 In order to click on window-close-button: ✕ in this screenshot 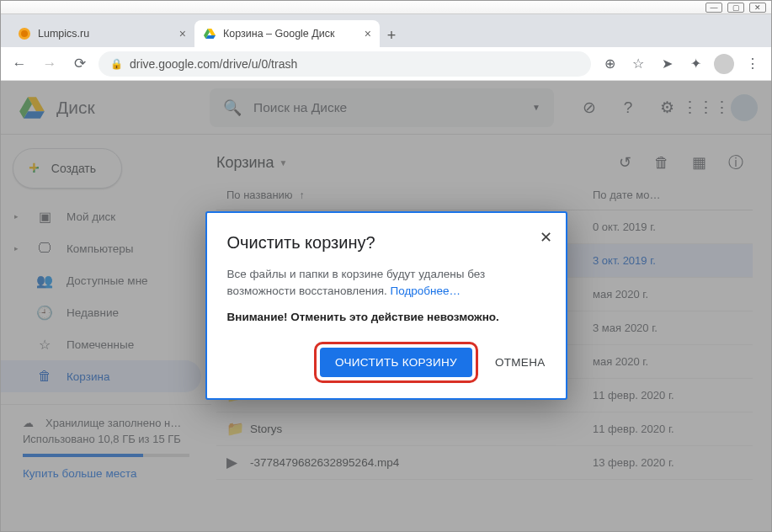, I will do `click(758, 8)`.